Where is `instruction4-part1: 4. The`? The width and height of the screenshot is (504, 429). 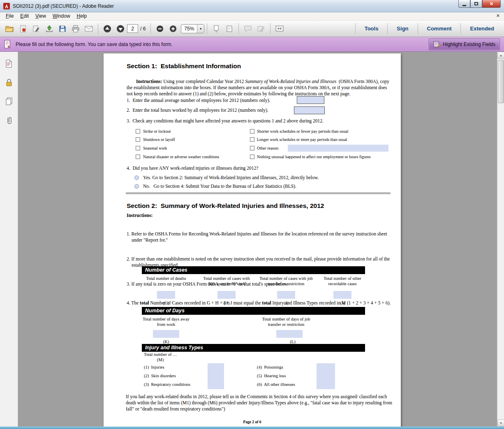
instruction4-part1: 4. The is located at coordinates (133, 303).